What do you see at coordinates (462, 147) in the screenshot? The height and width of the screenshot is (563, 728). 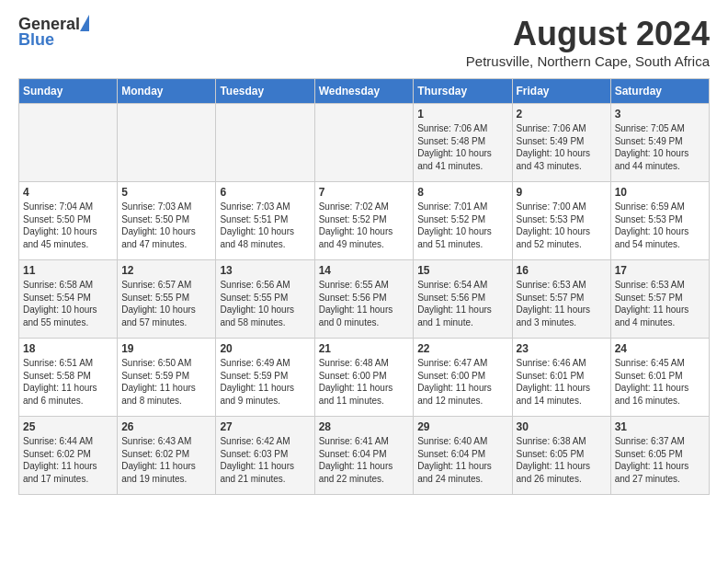 I see `day-info: Sunrise: 7:06 AM Sunset: 5:48 PM Dayligh…` at bounding box center [462, 147].